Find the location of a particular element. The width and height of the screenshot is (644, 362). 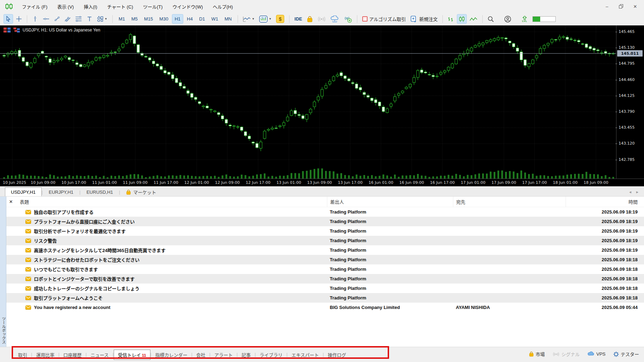

timeframe-button-m30: M30 is located at coordinates (164, 19).